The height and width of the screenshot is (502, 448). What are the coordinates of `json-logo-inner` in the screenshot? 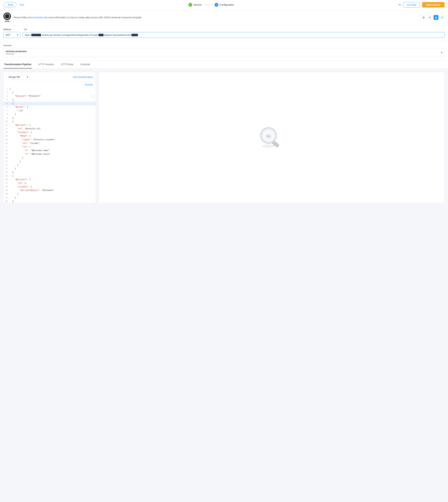 It's located at (7, 16).